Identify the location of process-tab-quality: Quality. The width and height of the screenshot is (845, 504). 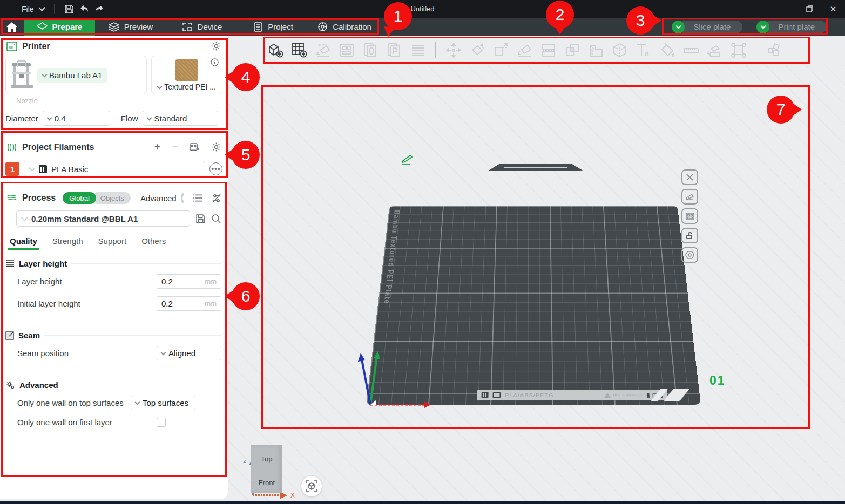
(24, 242).